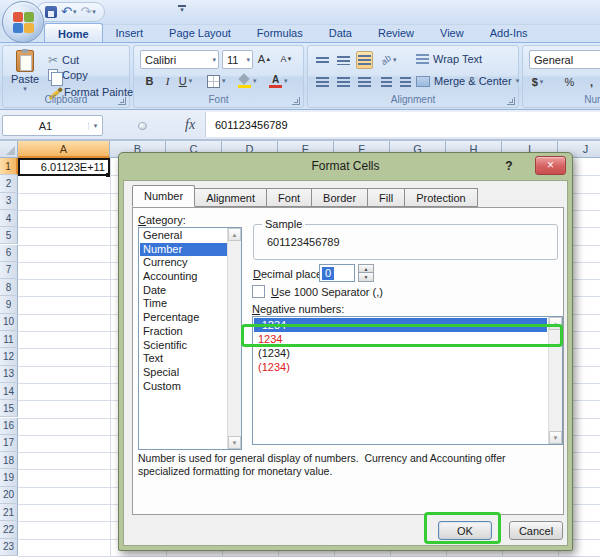  I want to click on category-item-custom: Custom, so click(184, 387).